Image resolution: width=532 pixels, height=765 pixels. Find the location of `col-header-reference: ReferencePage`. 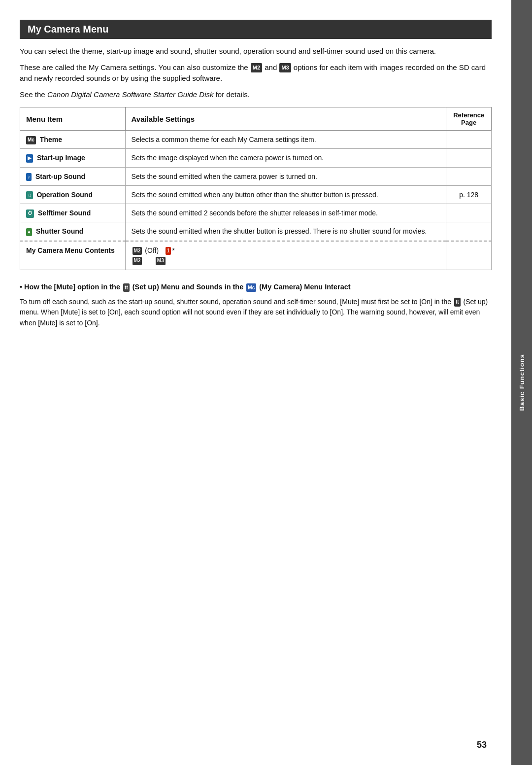

col-header-reference: ReferencePage is located at coordinates (469, 119).